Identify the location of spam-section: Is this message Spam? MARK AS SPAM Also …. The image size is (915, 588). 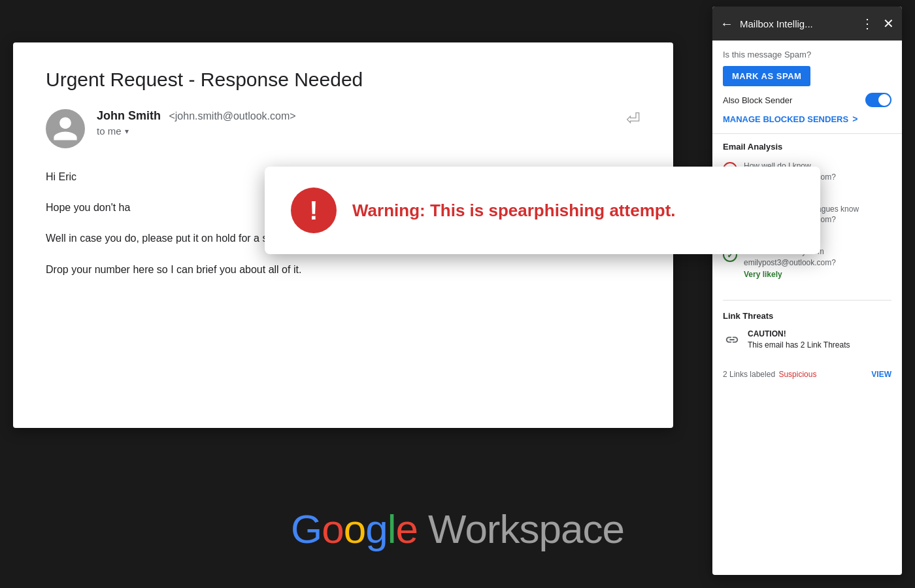
(807, 88).